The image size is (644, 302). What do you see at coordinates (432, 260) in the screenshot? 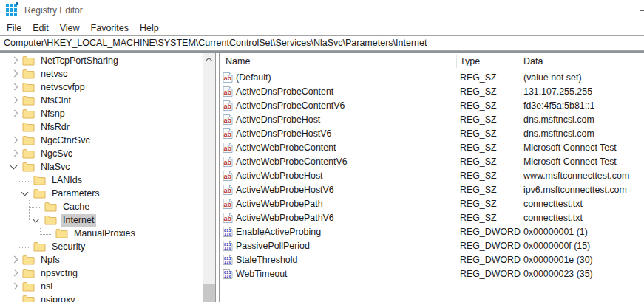
I see `value-row-stalethreshold: 011110StaleThresholdREG_DWORD0x0000001e …` at bounding box center [432, 260].